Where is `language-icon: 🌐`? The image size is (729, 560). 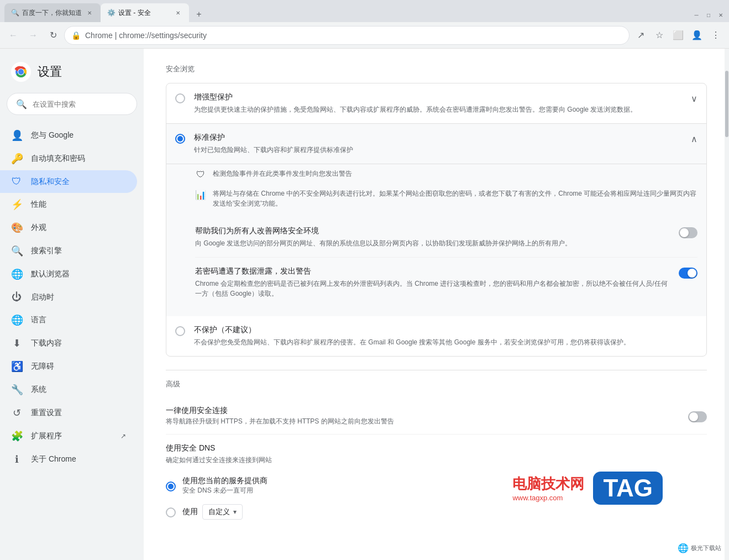
language-icon: 🌐 is located at coordinates (17, 320).